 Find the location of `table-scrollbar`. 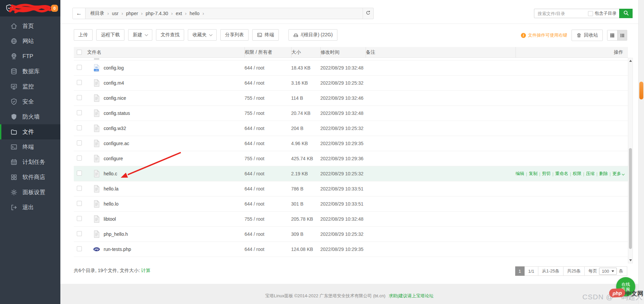

table-scrollbar is located at coordinates (631, 161).